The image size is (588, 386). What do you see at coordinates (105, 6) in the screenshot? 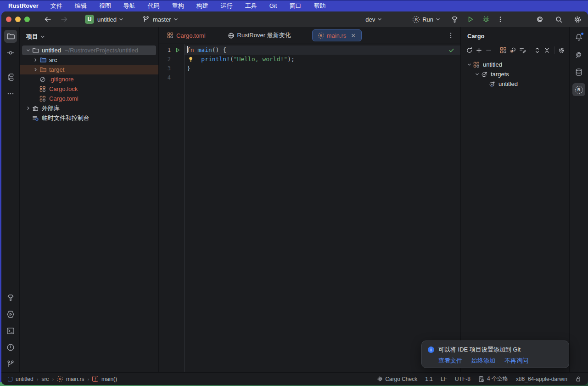
I see `menu-item-view: 视图` at bounding box center [105, 6].